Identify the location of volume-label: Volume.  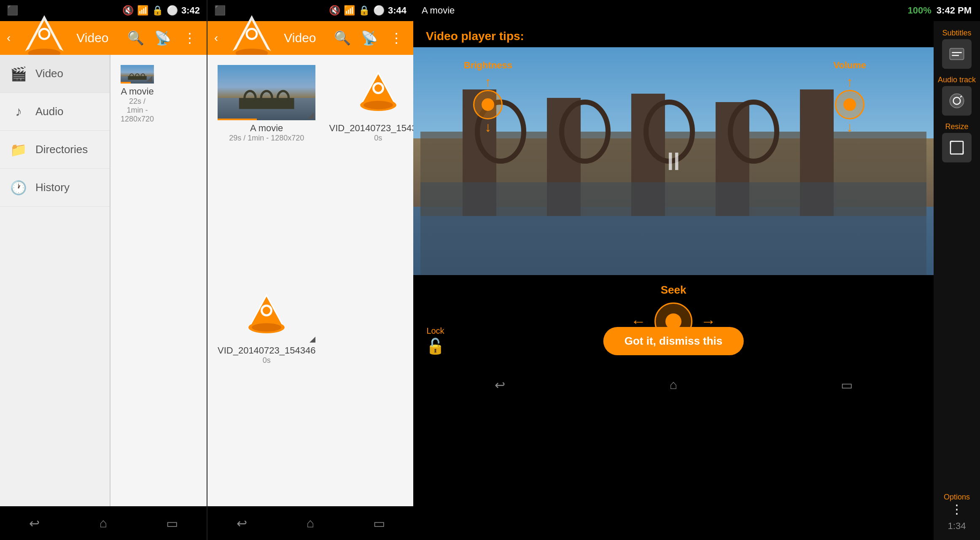
(850, 65).